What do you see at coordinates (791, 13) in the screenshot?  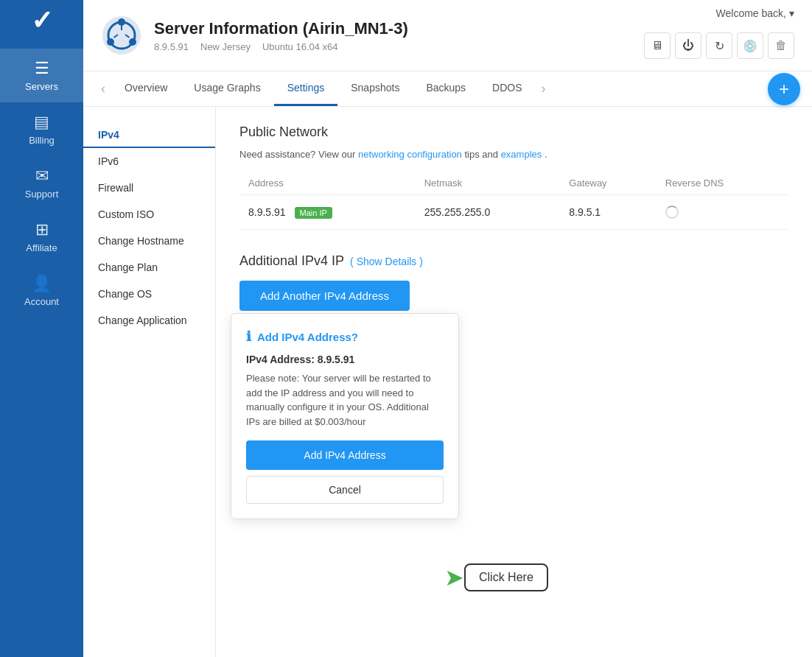 I see `chevron-down-icon: ▾` at bounding box center [791, 13].